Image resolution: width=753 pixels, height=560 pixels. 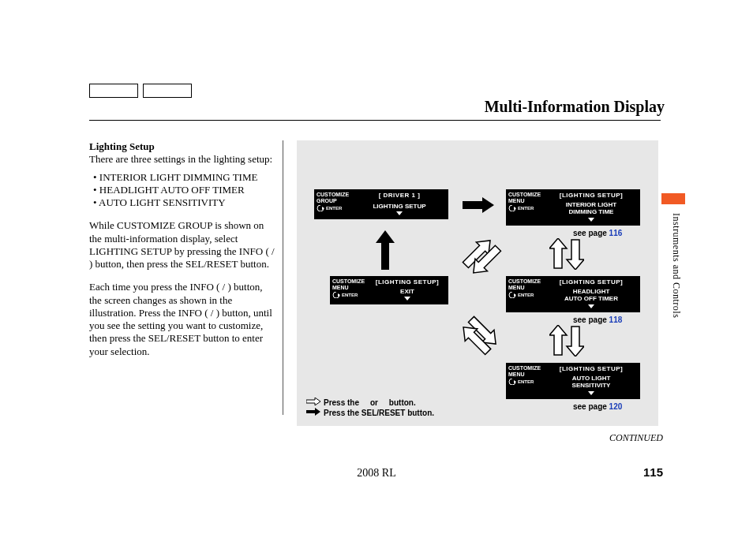 I want to click on section-tab, so click(x=673, y=199).